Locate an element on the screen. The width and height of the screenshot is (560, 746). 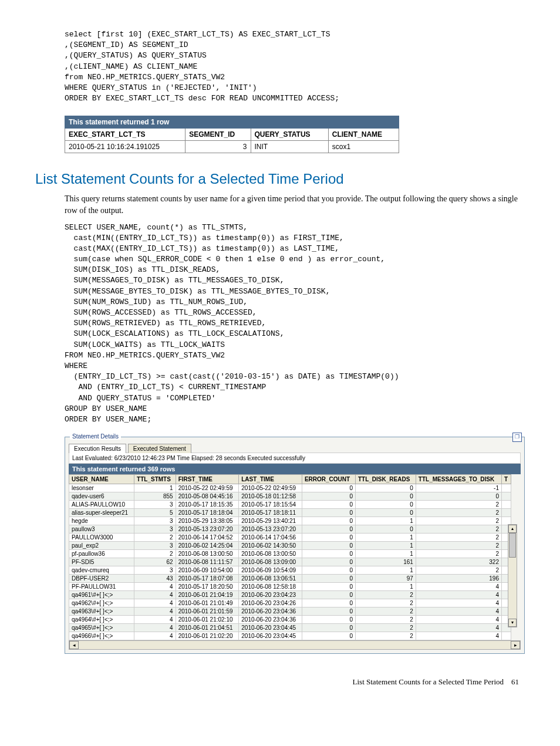
result-banner: This statement returned 1 row is located at coordinates (232, 122).